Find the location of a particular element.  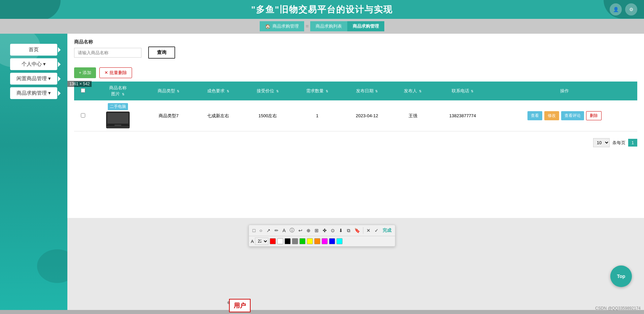

sort-name: ⇅ is located at coordinates (123, 94).